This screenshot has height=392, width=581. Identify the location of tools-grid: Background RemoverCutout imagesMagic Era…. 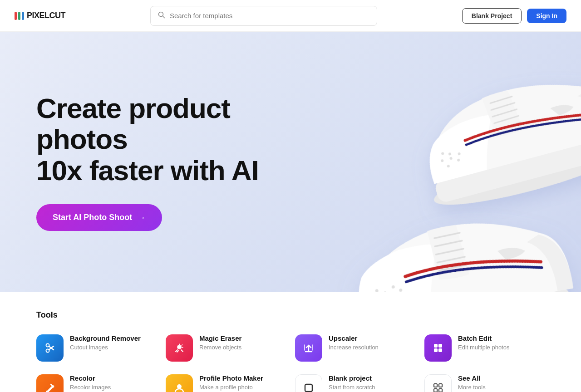
(290, 362).